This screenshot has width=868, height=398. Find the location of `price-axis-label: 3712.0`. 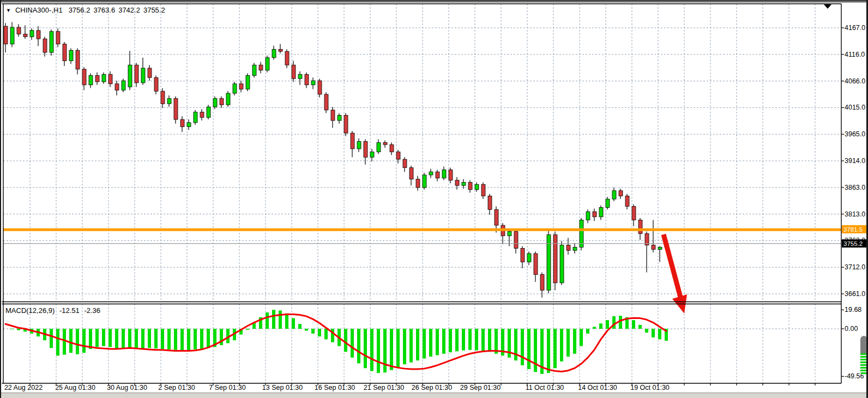

price-axis-label: 3712.0 is located at coordinates (855, 267).